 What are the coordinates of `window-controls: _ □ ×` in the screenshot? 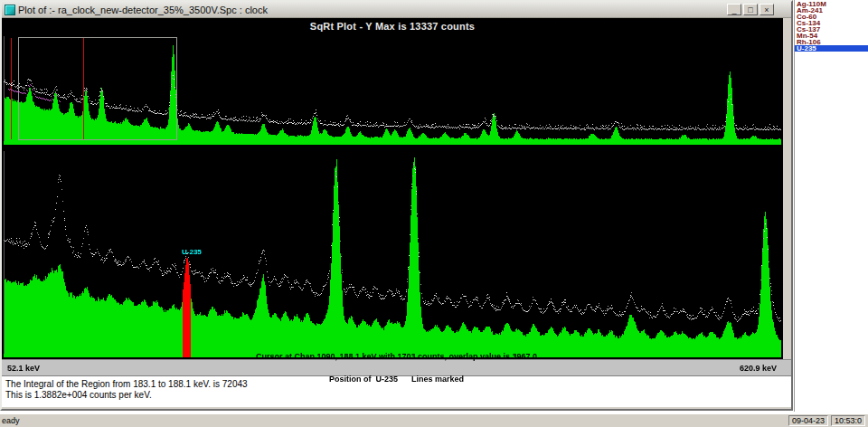 It's located at (750, 9).